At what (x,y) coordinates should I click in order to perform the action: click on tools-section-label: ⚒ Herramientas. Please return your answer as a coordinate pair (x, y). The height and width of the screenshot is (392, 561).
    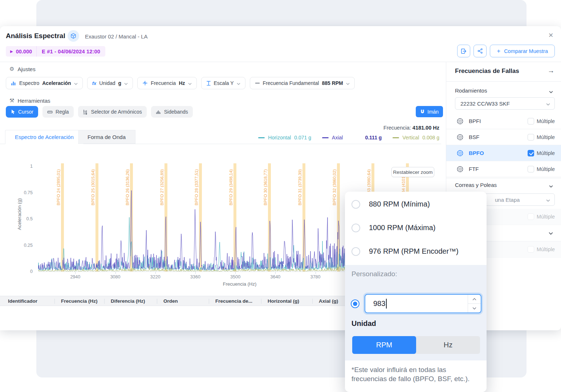
    Looking at the image, I should click on (30, 101).